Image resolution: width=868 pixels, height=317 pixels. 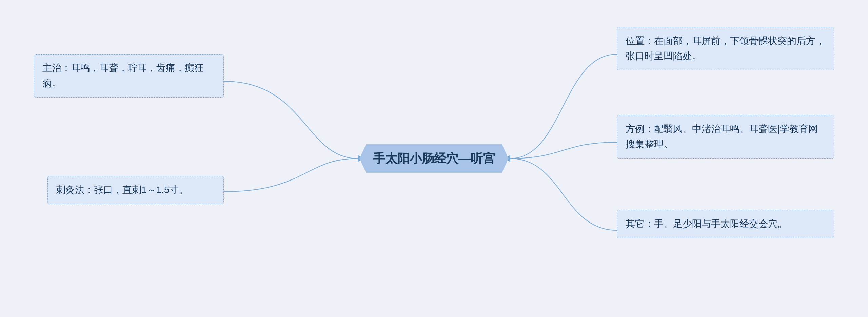 I want to click on node-fangli: 方例：配翳风、中渚治耳鸣、耳聋医|学教育网搜集整理。, so click(x=726, y=137).